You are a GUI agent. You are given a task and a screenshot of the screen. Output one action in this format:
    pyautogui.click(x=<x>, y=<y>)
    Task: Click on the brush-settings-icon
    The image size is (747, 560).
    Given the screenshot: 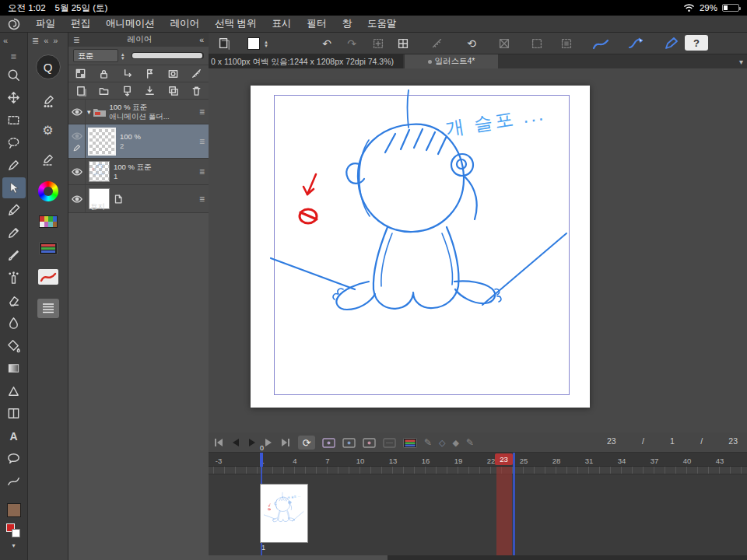 What is the action you would take?
    pyautogui.click(x=48, y=101)
    